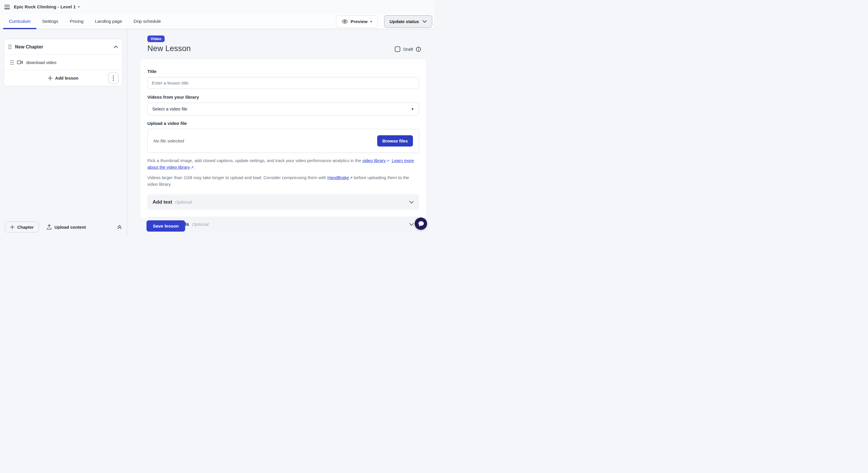 The height and width of the screenshot is (473, 868). What do you see at coordinates (67, 78) in the screenshot?
I see `add-lesson-label: Add lesson` at bounding box center [67, 78].